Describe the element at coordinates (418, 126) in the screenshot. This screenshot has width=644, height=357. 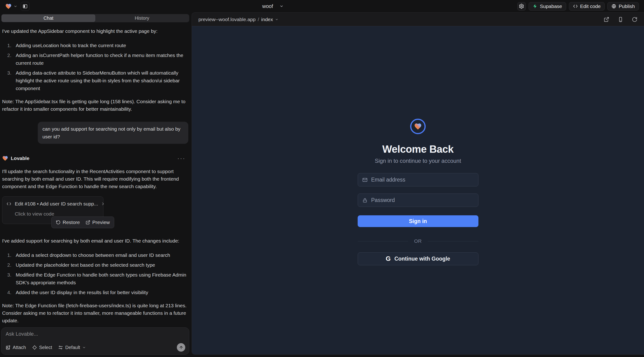
I see `heart-logo-icon` at that location.